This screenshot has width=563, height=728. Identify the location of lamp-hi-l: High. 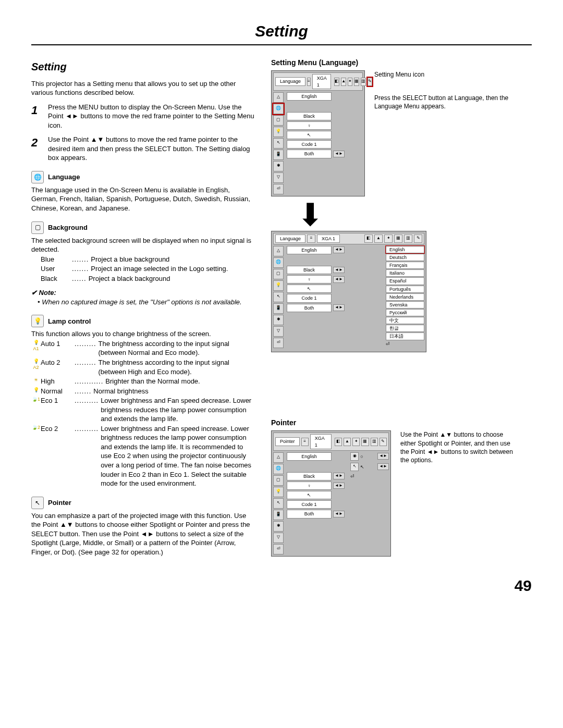
(57, 381).